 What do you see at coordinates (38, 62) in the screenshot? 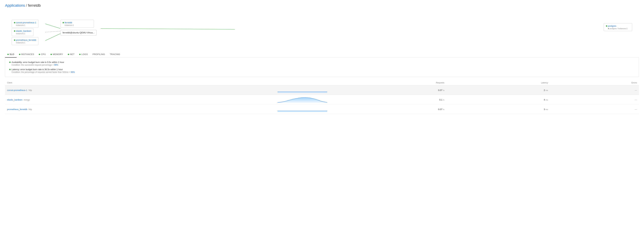
I see `slo-availability-text: Availability: error budget burn rate is …` at bounding box center [38, 62].